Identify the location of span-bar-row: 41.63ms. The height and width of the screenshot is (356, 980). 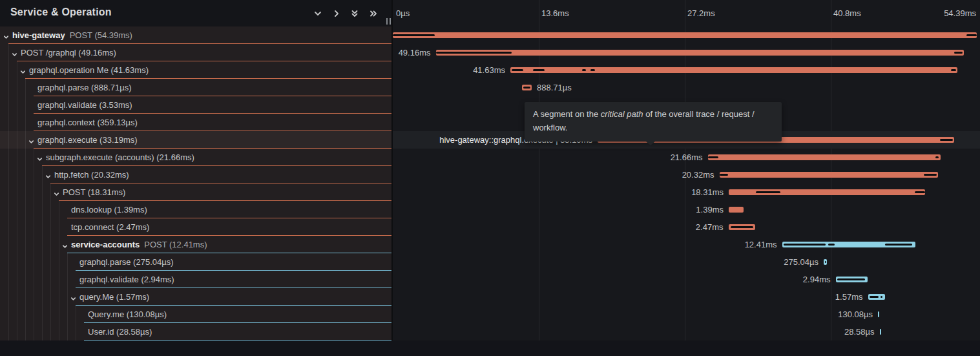
(686, 70).